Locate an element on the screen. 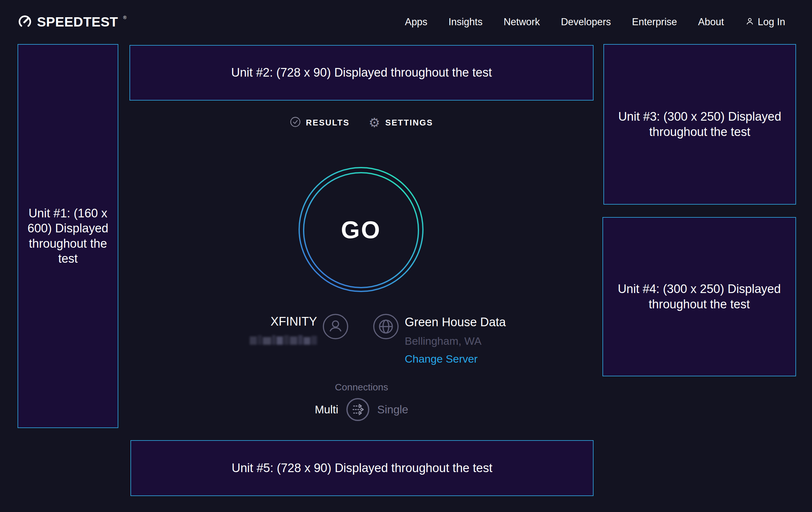 This screenshot has height=512, width=812. go-button-label: GO is located at coordinates (361, 230).